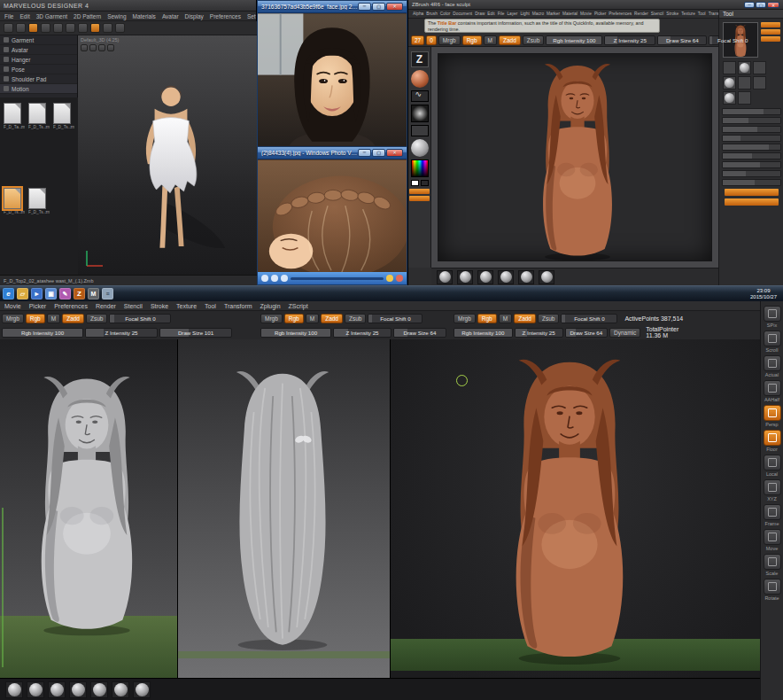 The height and width of the screenshot is (700, 783). Describe the element at coordinates (772, 463) in the screenshot. I see `local-symmetry-icon` at that location.